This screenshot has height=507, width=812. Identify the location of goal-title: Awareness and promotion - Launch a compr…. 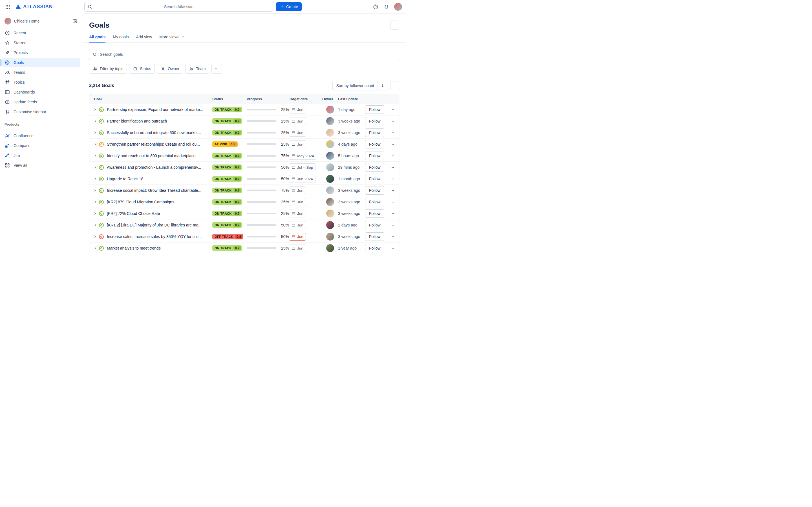
(160, 167).